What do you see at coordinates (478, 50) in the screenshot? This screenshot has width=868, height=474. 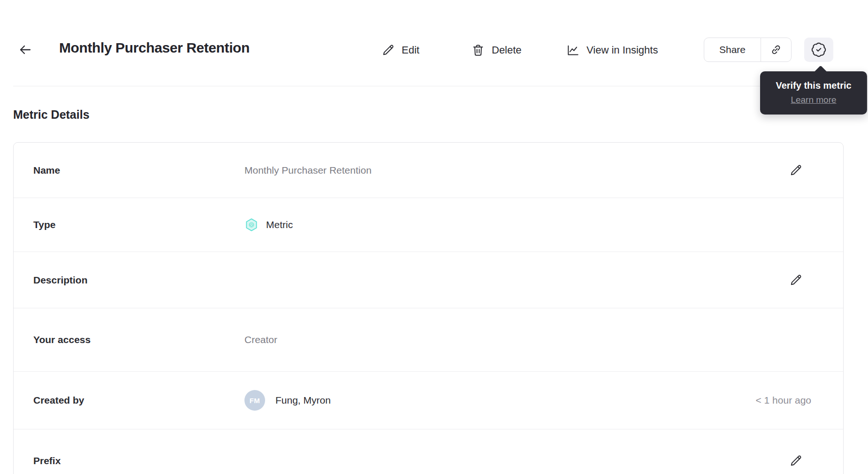 I see `trash-icon` at bounding box center [478, 50].